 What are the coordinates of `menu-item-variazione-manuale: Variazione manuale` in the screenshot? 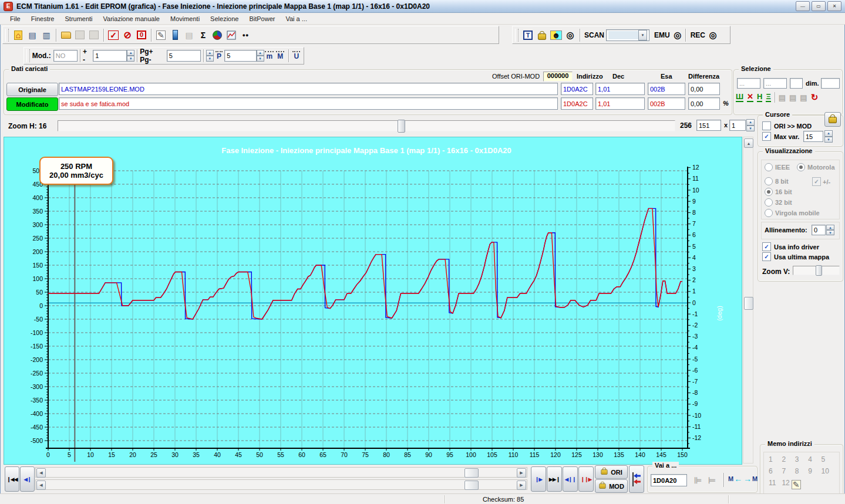 It's located at (132, 19).